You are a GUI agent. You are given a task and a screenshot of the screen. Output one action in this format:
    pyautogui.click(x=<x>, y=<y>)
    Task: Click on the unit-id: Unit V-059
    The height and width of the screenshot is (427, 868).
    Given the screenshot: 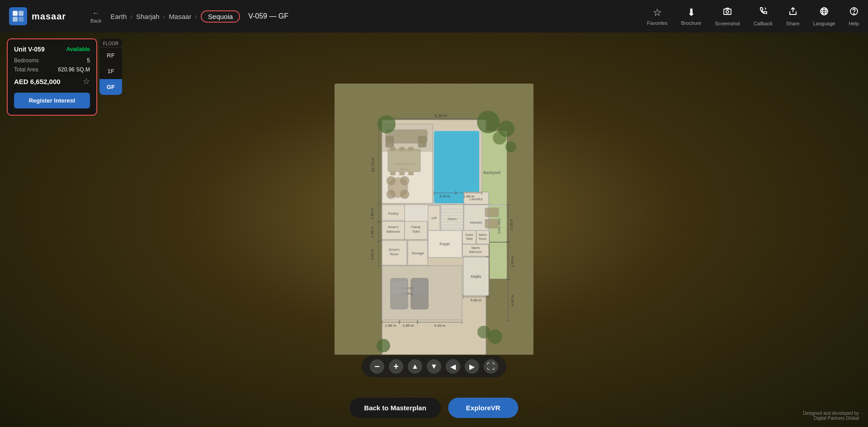 What is the action you would take?
    pyautogui.click(x=29, y=49)
    